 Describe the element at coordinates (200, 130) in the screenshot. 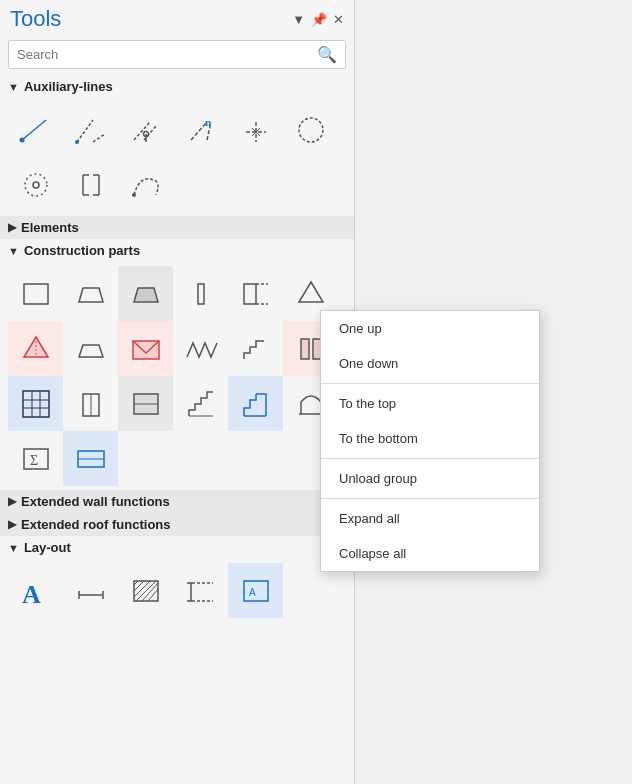

I see `tool-text-n: n` at that location.